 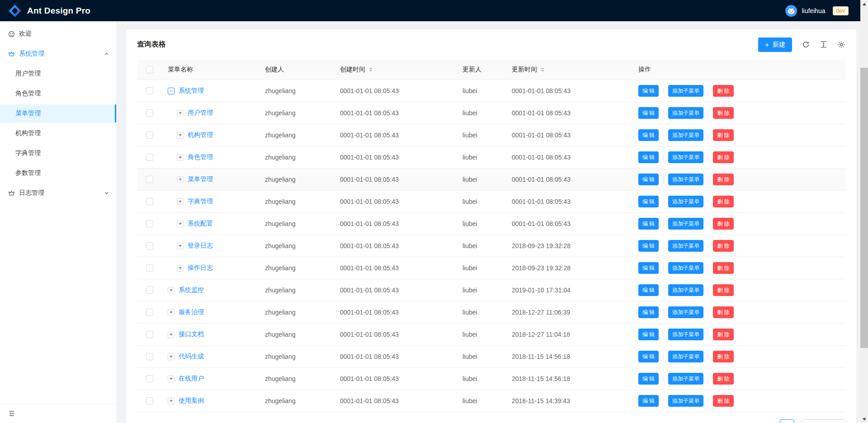 I want to click on collapse-row-icon: −, so click(x=171, y=91).